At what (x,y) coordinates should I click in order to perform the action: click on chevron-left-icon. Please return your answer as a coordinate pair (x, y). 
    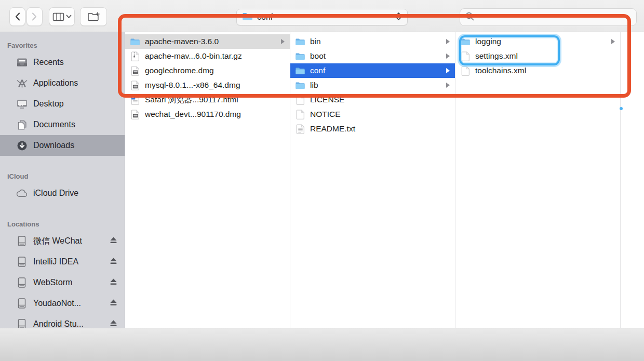
    Looking at the image, I should click on (18, 17).